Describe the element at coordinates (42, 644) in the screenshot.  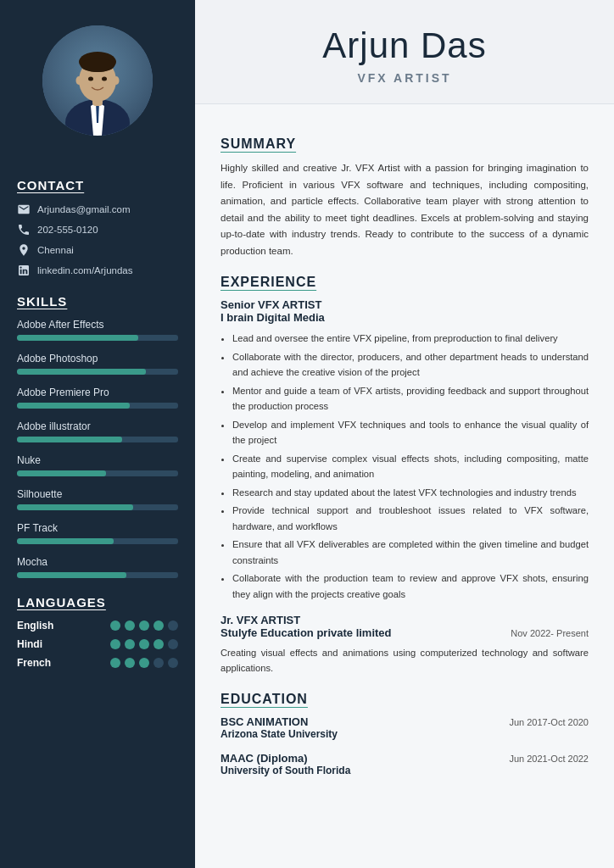
I see `lang-name: Hindi` at that location.